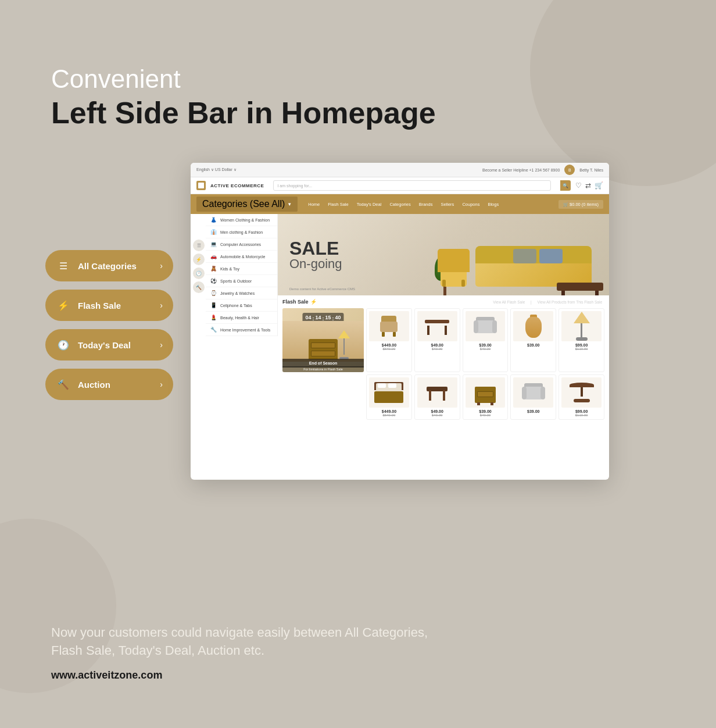  What do you see at coordinates (486, 340) in the screenshot?
I see `product-card-3: $39.00 $49.00` at bounding box center [486, 340].